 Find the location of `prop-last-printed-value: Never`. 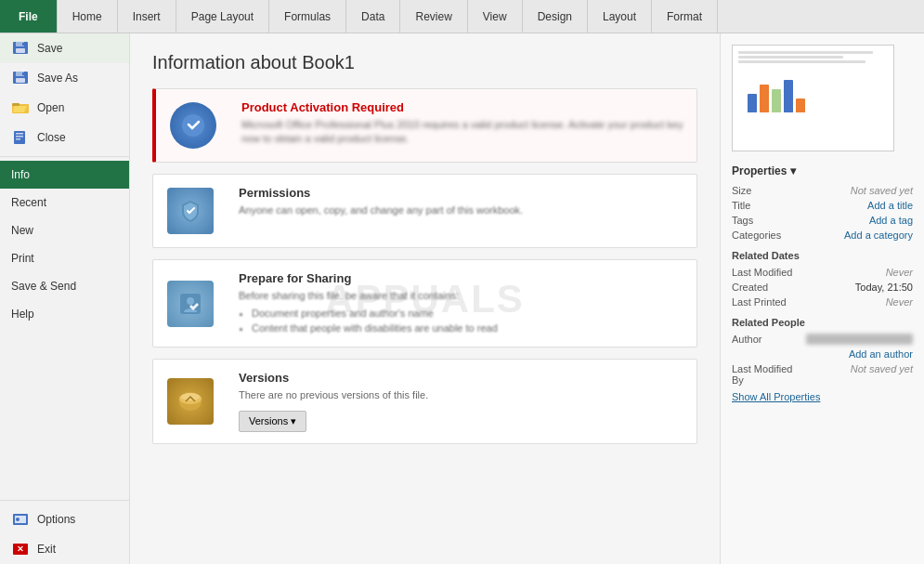

prop-last-printed-value: Never is located at coordinates (860, 302).